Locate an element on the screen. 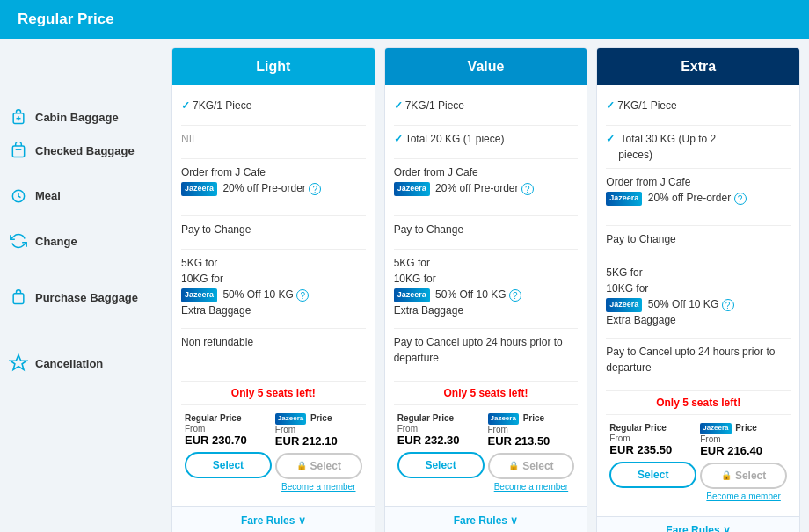 The image size is (809, 532). purchase-help-icon-light: ? is located at coordinates (302, 295).